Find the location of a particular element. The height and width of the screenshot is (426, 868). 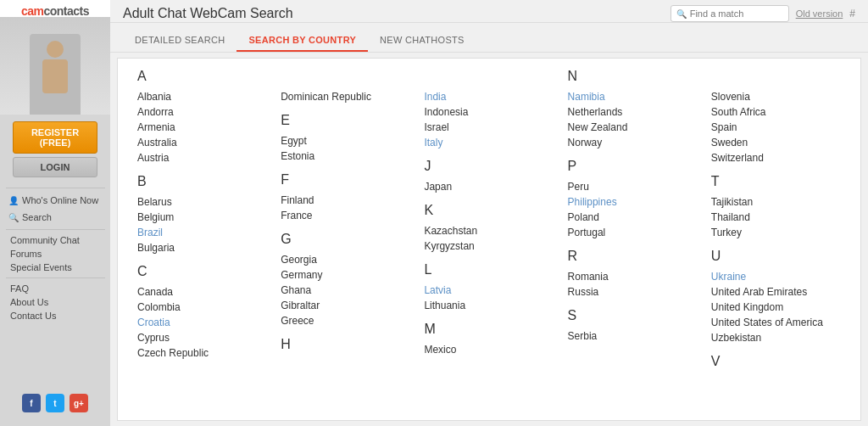

letter-e: E is located at coordinates (346, 121).